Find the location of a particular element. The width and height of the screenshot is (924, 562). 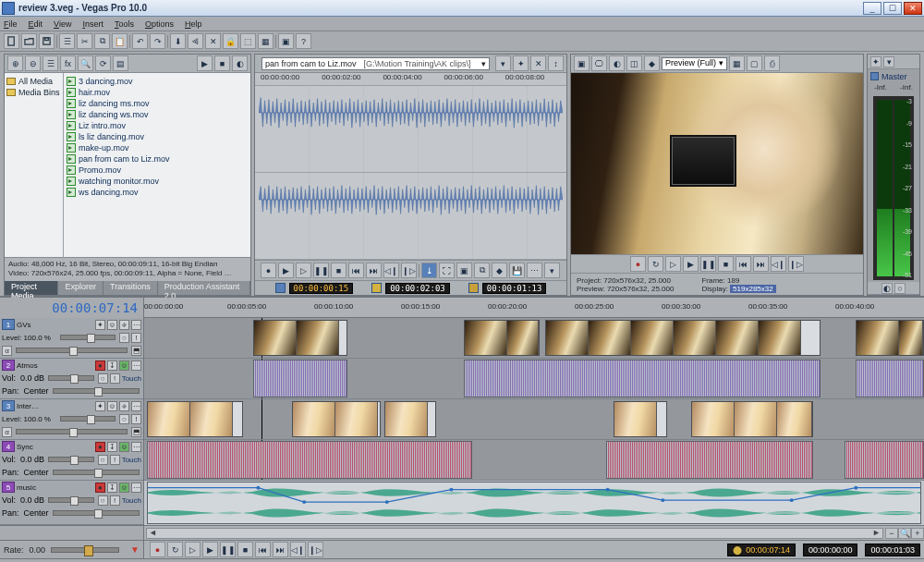

folder-all-media: All Media is located at coordinates (33, 81).